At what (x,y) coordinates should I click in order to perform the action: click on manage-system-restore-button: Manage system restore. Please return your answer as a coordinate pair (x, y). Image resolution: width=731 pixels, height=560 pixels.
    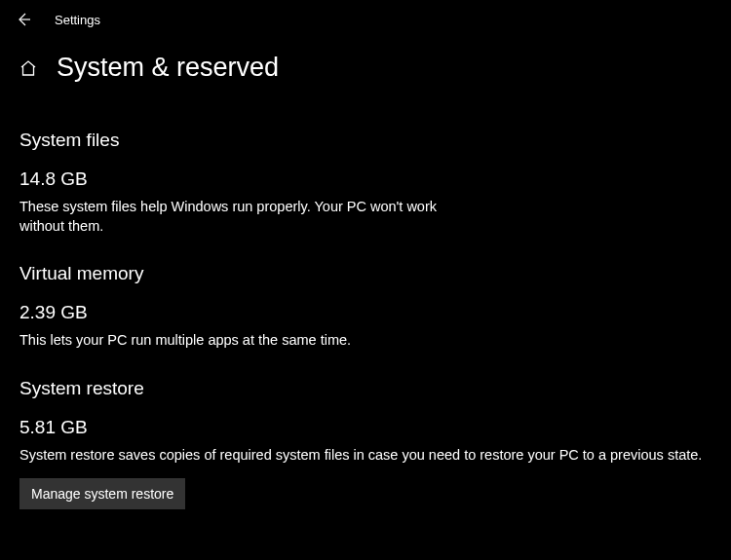
    Looking at the image, I should click on (102, 494).